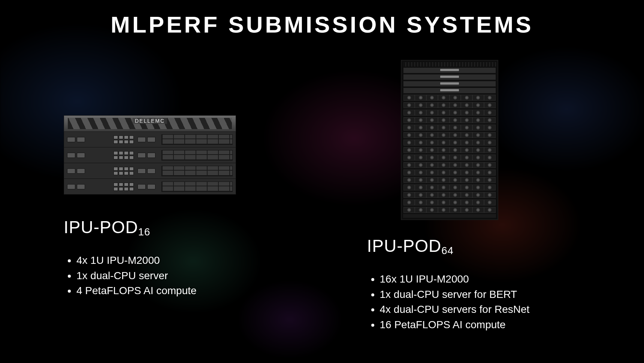 This screenshot has height=363, width=644. What do you see at coordinates (455, 279) in the screenshot?
I see `pod64-spec-item: 16x 1U IPU-M2000` at bounding box center [455, 279].